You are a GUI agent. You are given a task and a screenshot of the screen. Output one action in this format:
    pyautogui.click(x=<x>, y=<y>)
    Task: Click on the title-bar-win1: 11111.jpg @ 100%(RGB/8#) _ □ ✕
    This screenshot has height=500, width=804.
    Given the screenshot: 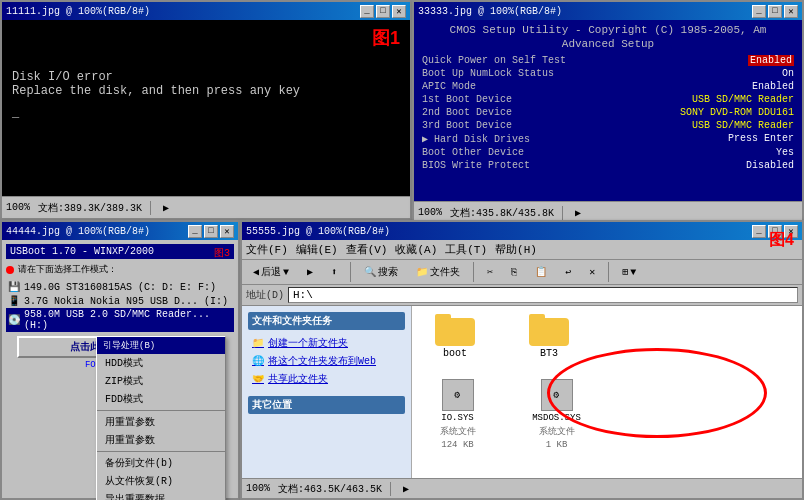 What is the action you would take?
    pyautogui.click(x=206, y=11)
    